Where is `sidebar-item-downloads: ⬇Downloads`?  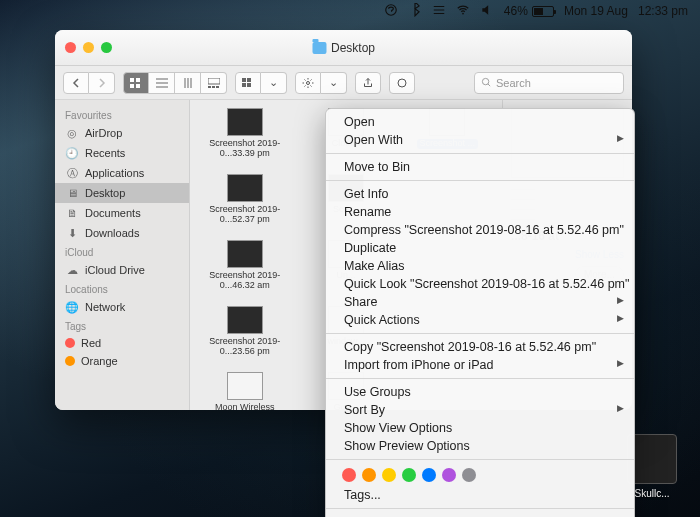
sidebar-item-downloads: ⬇Downloads is located at coordinates (122, 233).